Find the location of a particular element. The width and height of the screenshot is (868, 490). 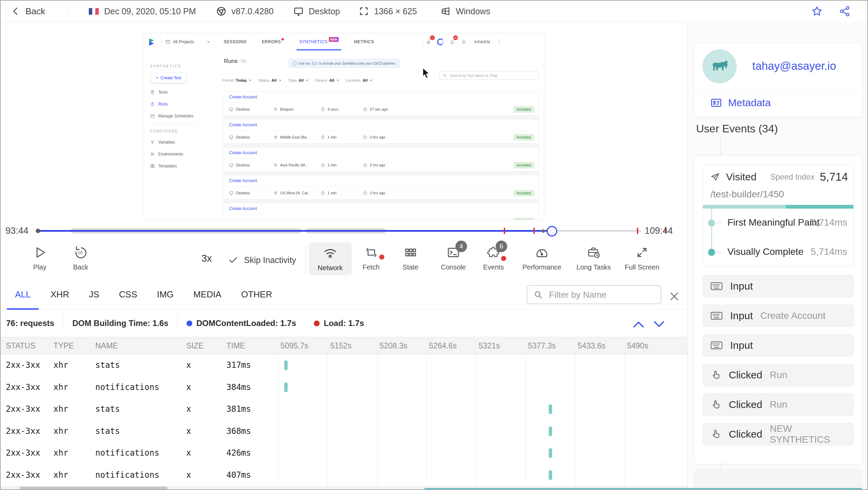

table-row: 2xx-3xx xhr notifications x 407ms is located at coordinates (344, 475).